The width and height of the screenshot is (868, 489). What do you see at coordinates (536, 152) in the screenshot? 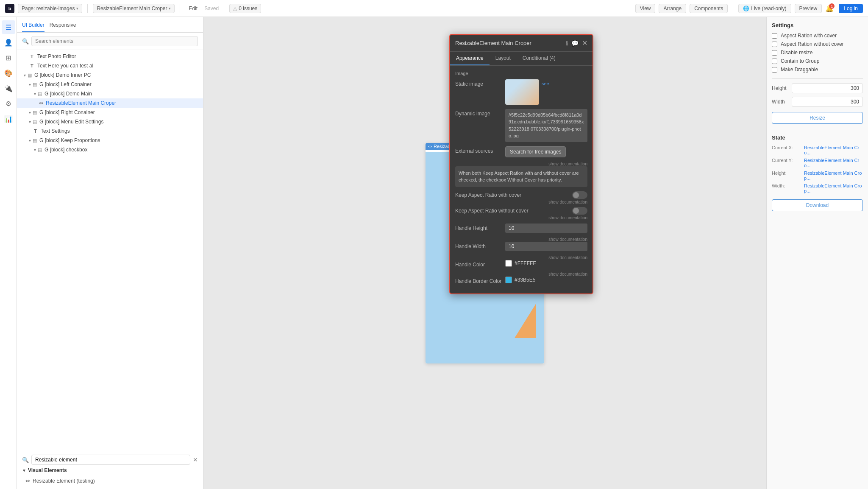
I see `search-free-images-btn: Search for free images` at bounding box center [536, 152].